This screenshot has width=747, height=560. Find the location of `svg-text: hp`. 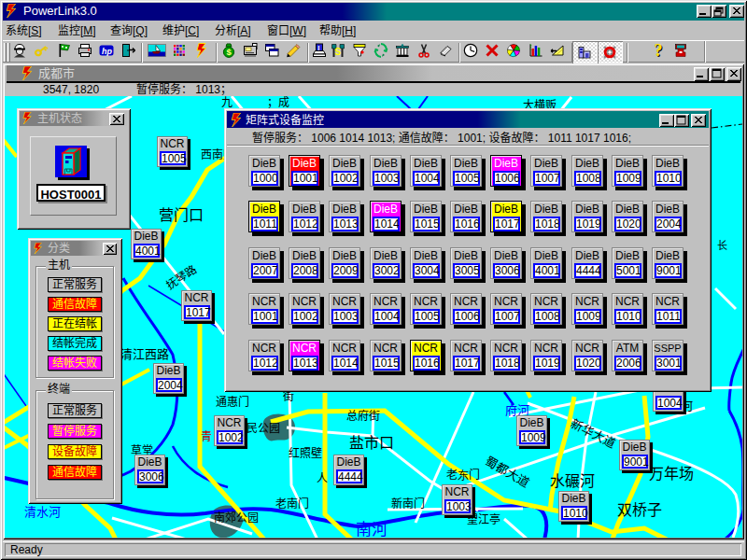

svg-text: hp is located at coordinates (106, 51).